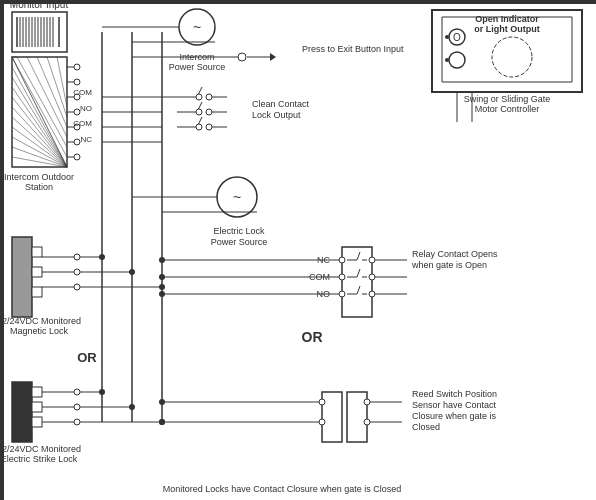  What do you see at coordinates (426, 427) in the screenshot?
I see `svg-text: Closed` at bounding box center [426, 427].